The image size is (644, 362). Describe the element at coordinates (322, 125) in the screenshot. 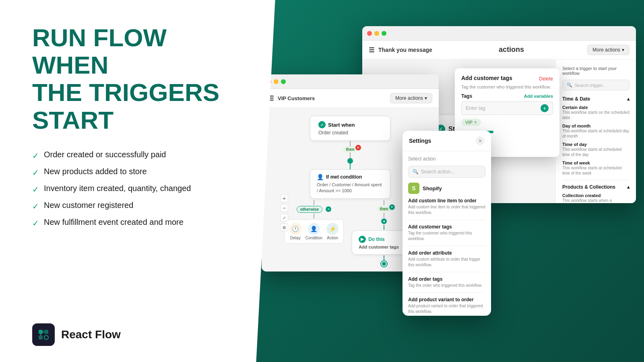

I see `start-check-icon: ✓` at that location.